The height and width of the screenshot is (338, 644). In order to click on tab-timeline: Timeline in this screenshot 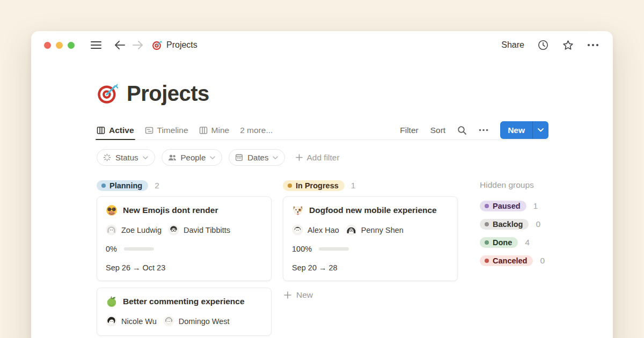, I will do `click(166, 130)`.